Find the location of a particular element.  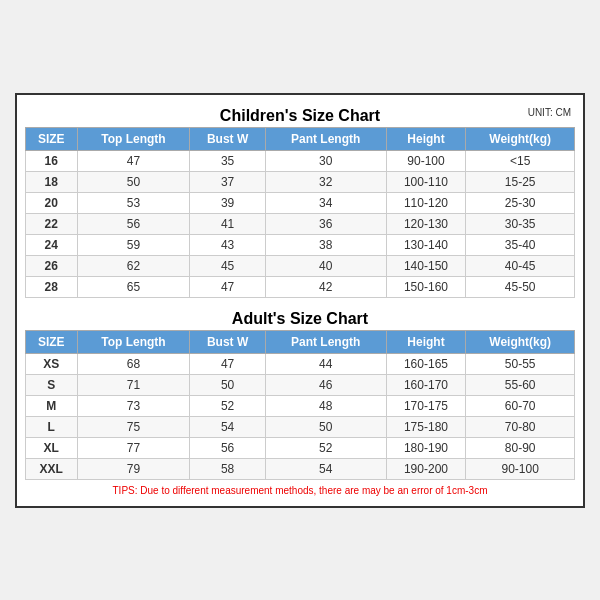

table-row: XXL795854190-20090-100 is located at coordinates (300, 468).